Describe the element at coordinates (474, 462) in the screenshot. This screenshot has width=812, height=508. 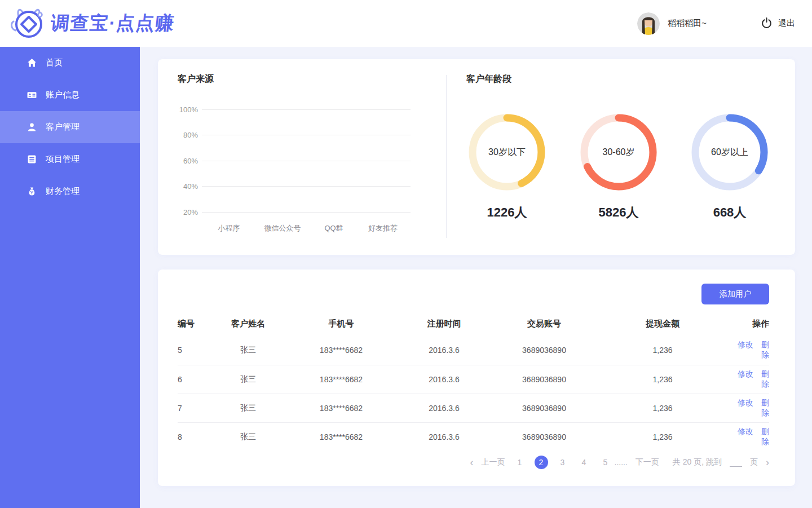
I see `pagination: ‹ 上一页 1 2 3 4 5 ...... 下一页 共 20 页, 跳到 页 …` at that location.